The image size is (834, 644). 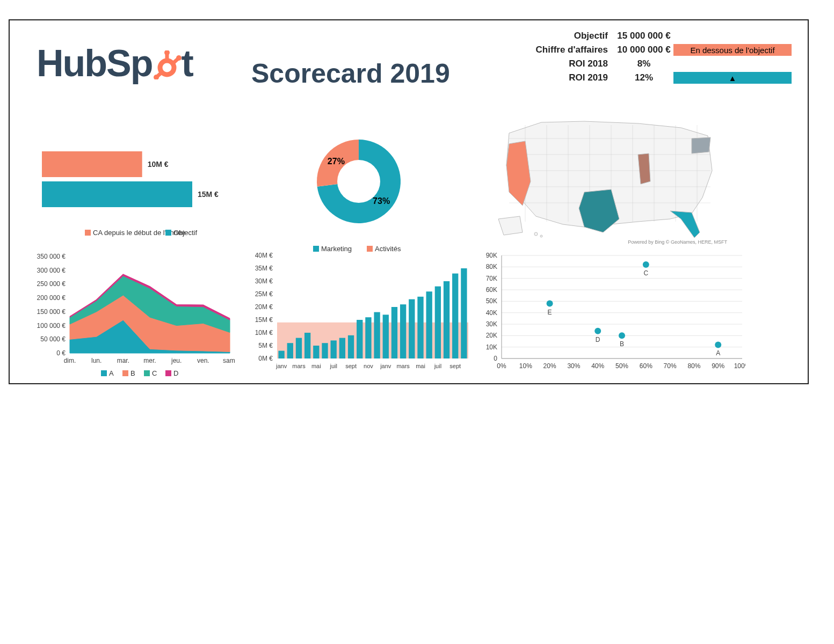 I want to click on svg-text: 25M €, so click(x=264, y=294).